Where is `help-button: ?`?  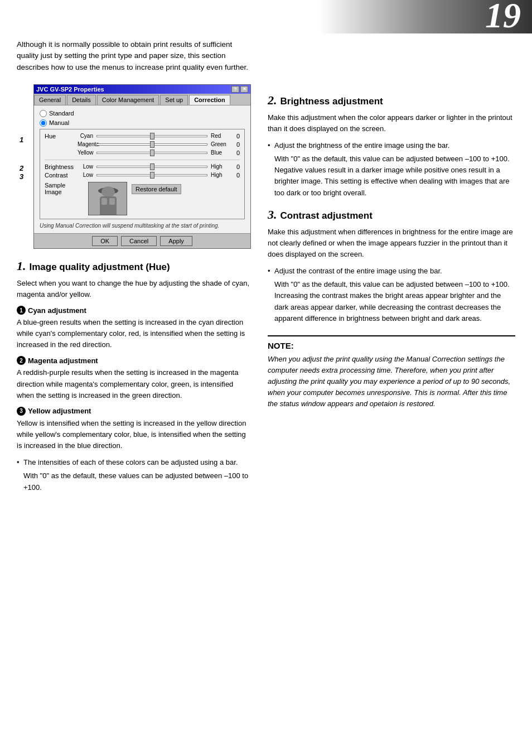 help-button: ? is located at coordinates (235, 89).